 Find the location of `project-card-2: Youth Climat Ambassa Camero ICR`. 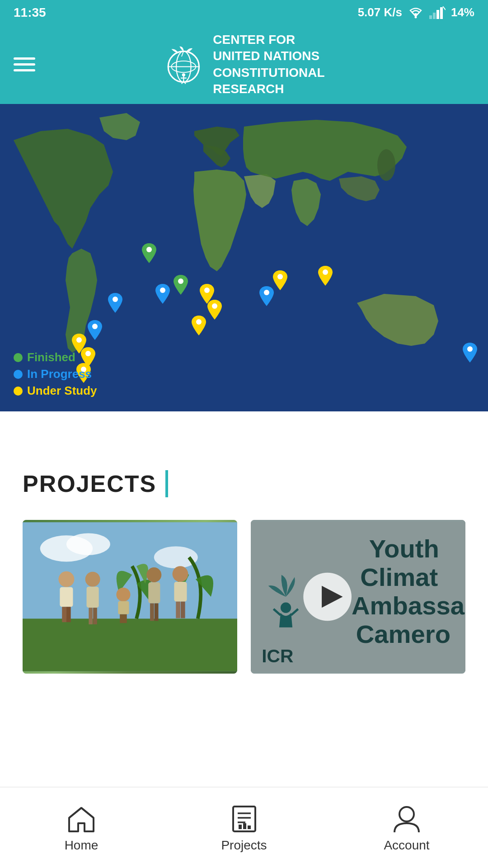

project-card-2: Youth Climat Ambassa Camero ICR is located at coordinates (358, 597).